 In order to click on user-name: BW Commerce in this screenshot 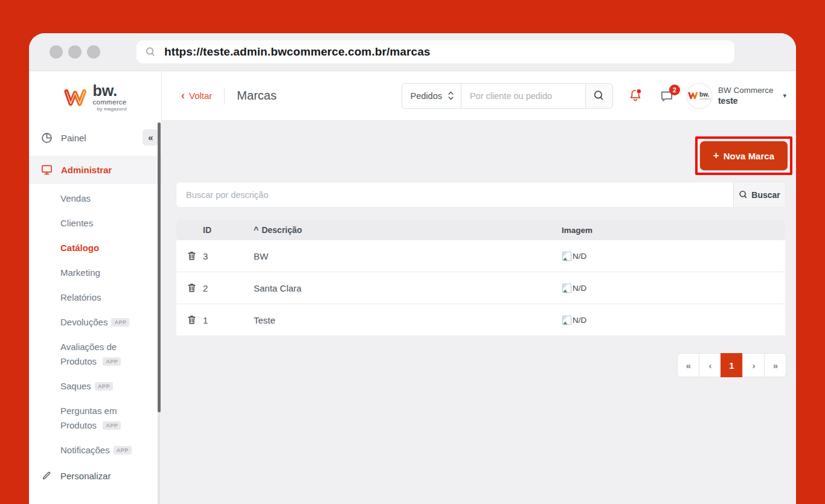, I will do `click(746, 91)`.